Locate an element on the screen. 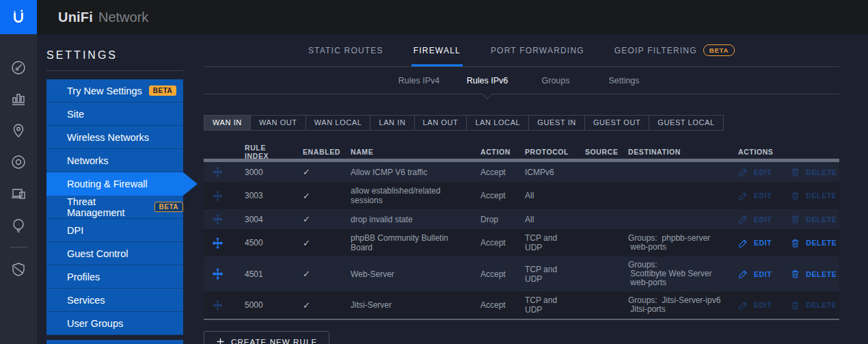 This screenshot has width=868, height=344. table-row: 3004 ✓ drop invalid state Drop All EDIT … is located at coordinates (521, 219).